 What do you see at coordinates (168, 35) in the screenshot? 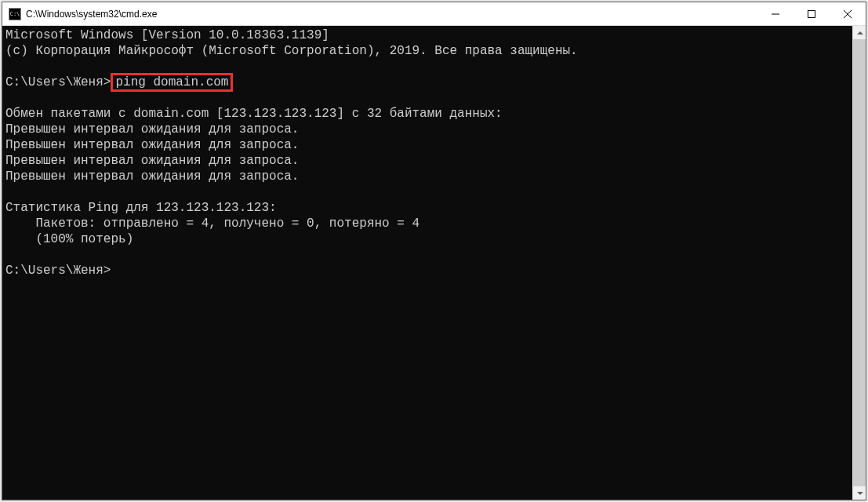
I see `version-line: Microsoft Windows [Version 10.0.18363.11…` at bounding box center [168, 35].